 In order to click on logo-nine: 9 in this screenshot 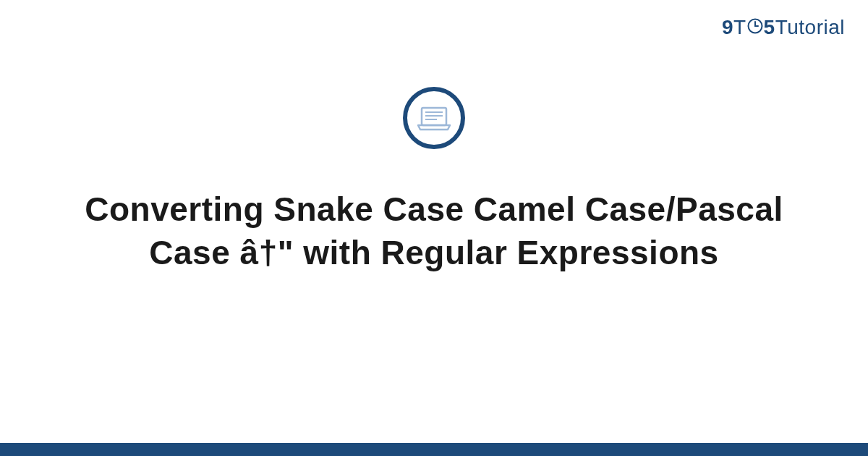, I will do `click(728, 28)`.